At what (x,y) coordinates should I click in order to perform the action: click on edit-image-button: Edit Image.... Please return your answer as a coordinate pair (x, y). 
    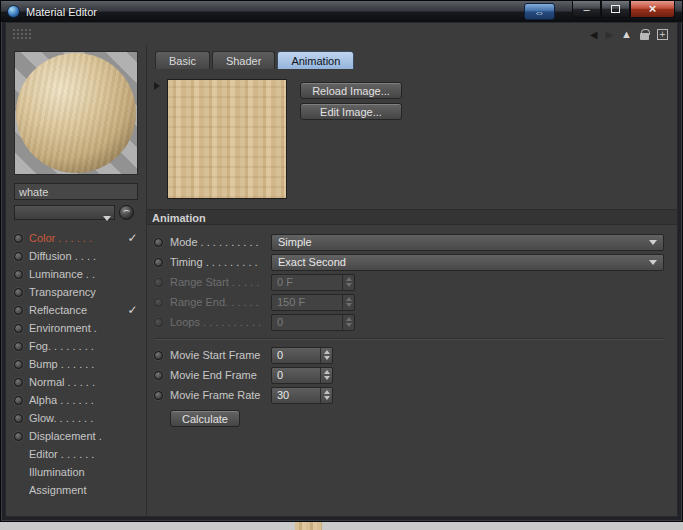
    Looking at the image, I should click on (351, 112).